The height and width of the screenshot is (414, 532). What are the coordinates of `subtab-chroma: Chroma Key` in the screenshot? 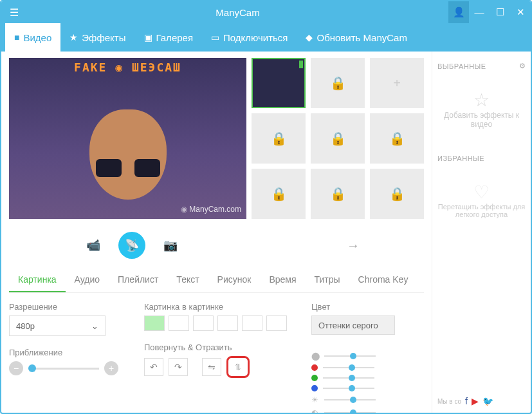 It's located at (383, 280).